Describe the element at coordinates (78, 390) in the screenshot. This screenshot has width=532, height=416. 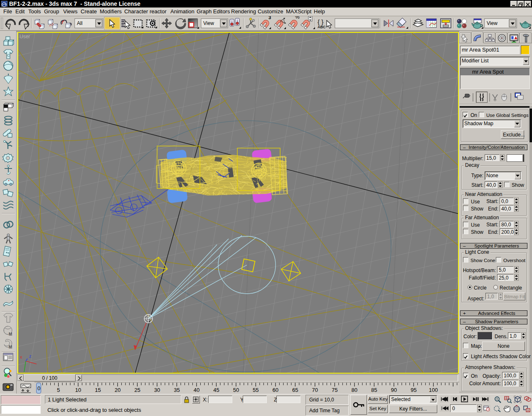
I see `svg-text: 10` at that location.